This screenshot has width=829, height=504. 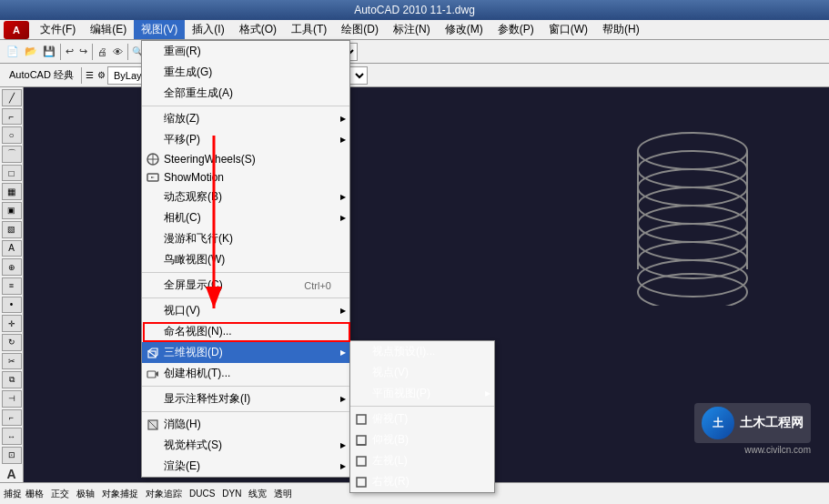 What do you see at coordinates (12, 380) in the screenshot?
I see `tool-copy: ⧉` at bounding box center [12, 380].